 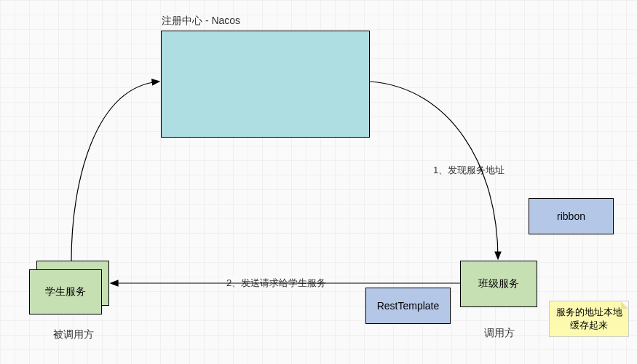 What do you see at coordinates (66, 292) in the screenshot?
I see `student-service-box: 学生服务` at bounding box center [66, 292].